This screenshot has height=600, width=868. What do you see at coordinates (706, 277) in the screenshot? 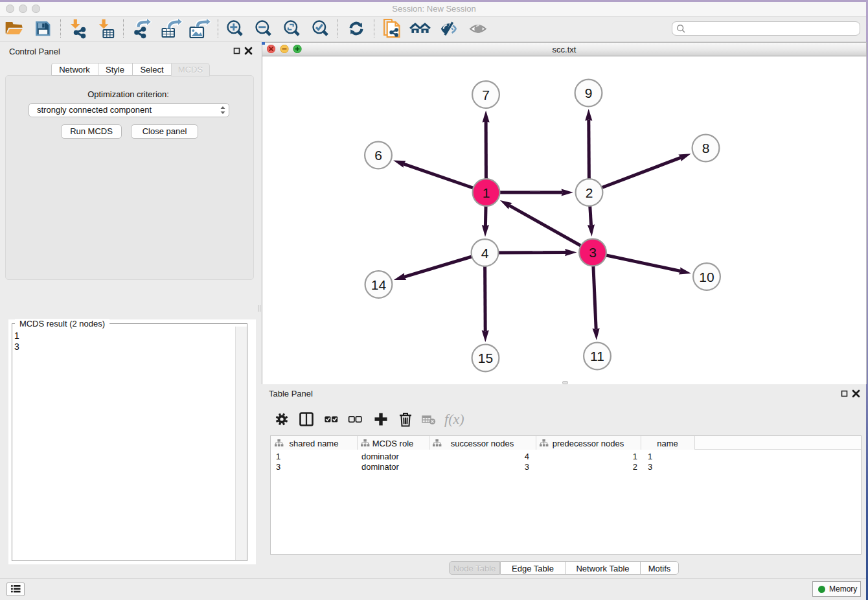
I see `svg-text: 10` at bounding box center [706, 277].